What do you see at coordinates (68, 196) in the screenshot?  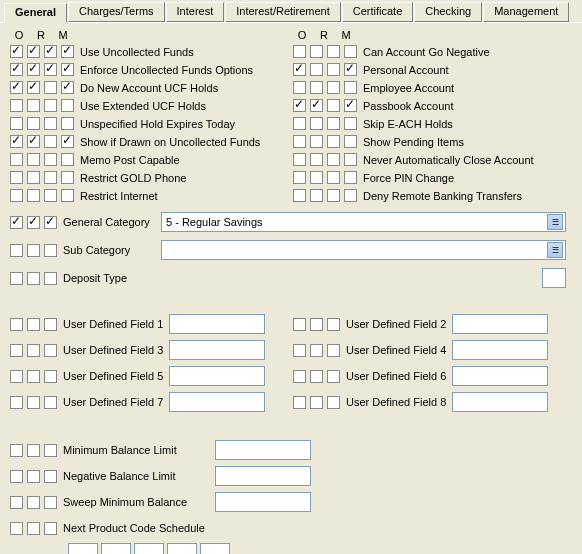 I see `cb-opt-internet` at bounding box center [68, 196].